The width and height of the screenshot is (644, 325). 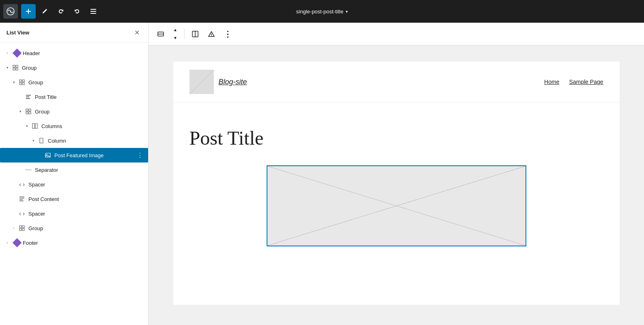 I want to click on sidebar-item-post-content: › Post Content, so click(x=74, y=199).